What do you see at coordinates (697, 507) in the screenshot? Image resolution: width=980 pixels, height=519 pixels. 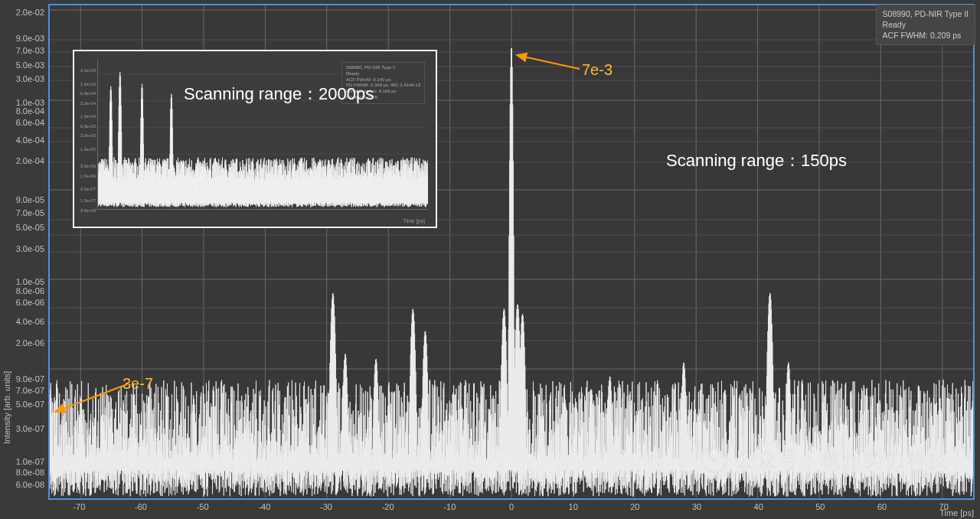 I see `x-tick: 30` at bounding box center [697, 507].